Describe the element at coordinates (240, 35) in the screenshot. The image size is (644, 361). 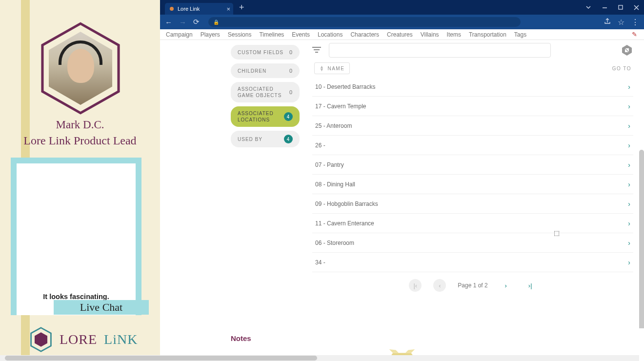
I see `menu-sessions: Sessions` at that location.